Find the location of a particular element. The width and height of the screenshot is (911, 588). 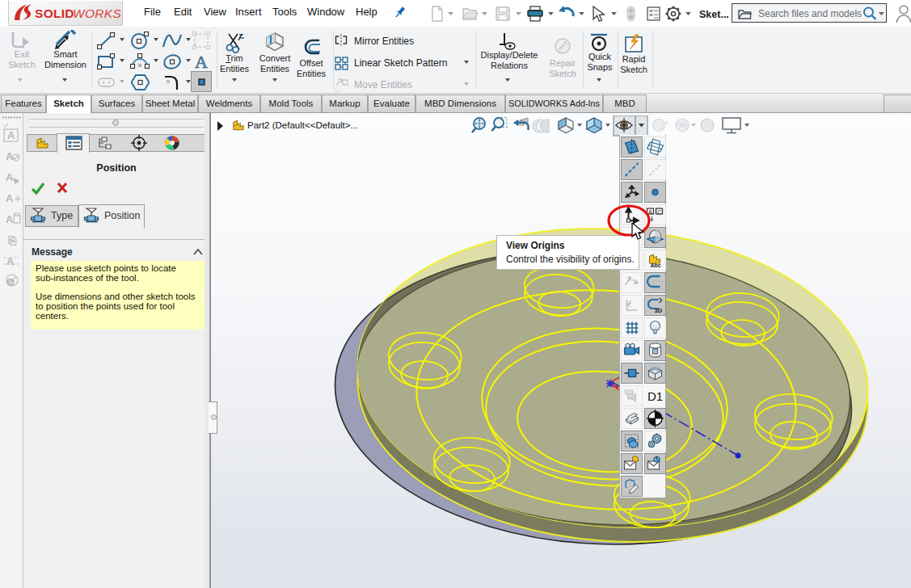

svg-text: SOLID is located at coordinates (55, 13).